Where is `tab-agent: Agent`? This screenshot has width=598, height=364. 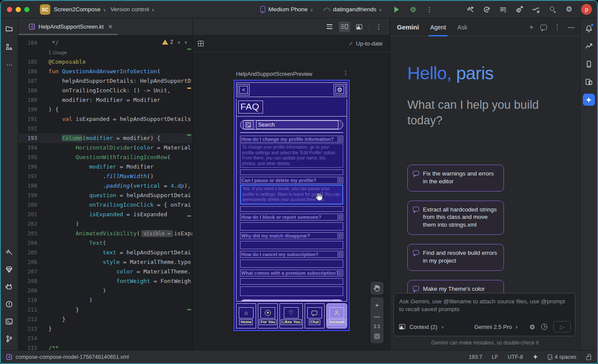 tab-agent: Agent is located at coordinates (439, 27).